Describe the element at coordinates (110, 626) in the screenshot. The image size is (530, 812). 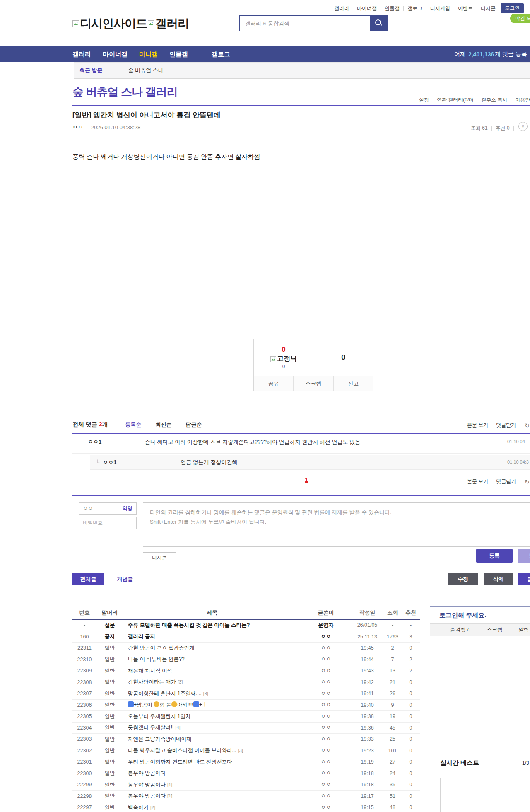
I see `post-category: 설문` at that location.